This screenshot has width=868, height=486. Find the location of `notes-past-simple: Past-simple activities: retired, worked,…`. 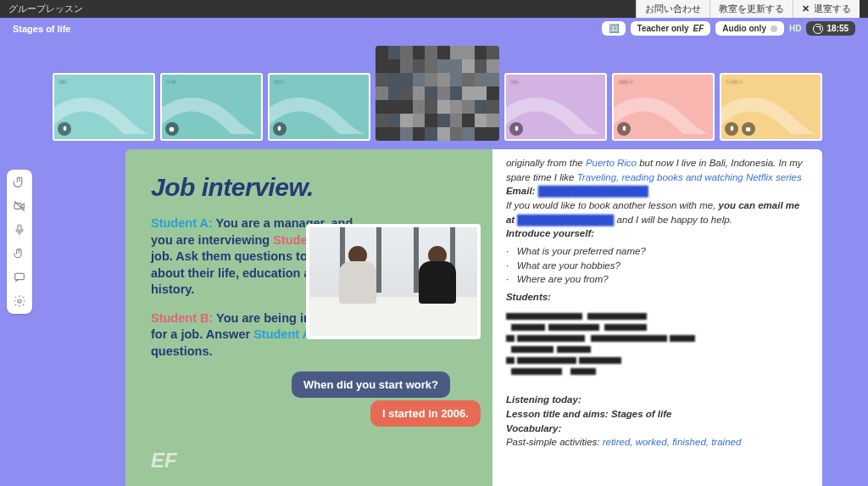

notes-past-simple: Past-simple activities: retired, worked,… is located at coordinates (658, 443).